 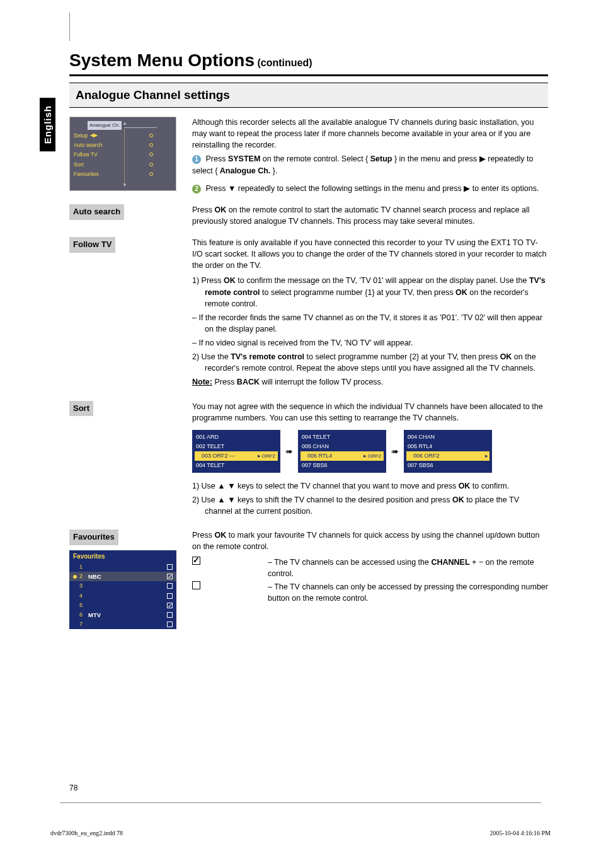 I want to click on fav-list-item: 4, so click(x=123, y=596).